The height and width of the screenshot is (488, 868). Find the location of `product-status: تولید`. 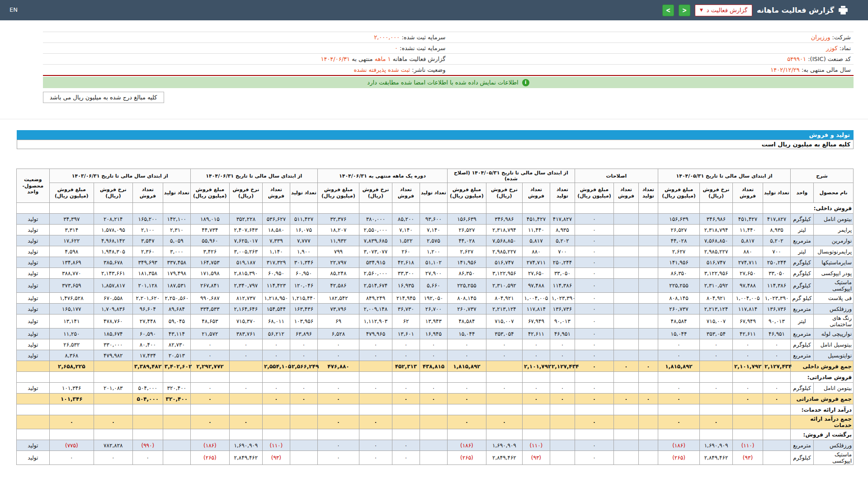

product-status: تولید is located at coordinates (33, 334).